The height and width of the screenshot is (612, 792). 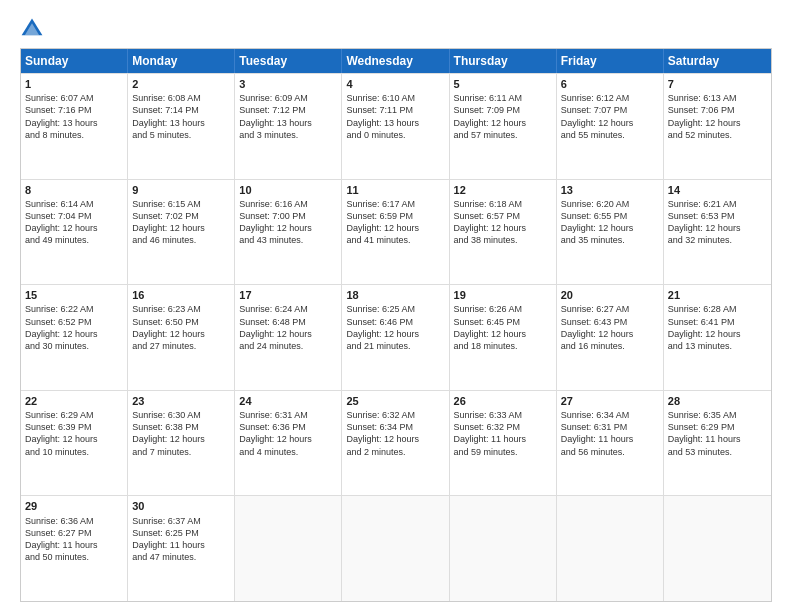 What do you see at coordinates (504, 444) in the screenshot?
I see `calendar-cell: 26Sunrise: 6:33 AMSunset: 6:32 PMDayligh…` at bounding box center [504, 444].